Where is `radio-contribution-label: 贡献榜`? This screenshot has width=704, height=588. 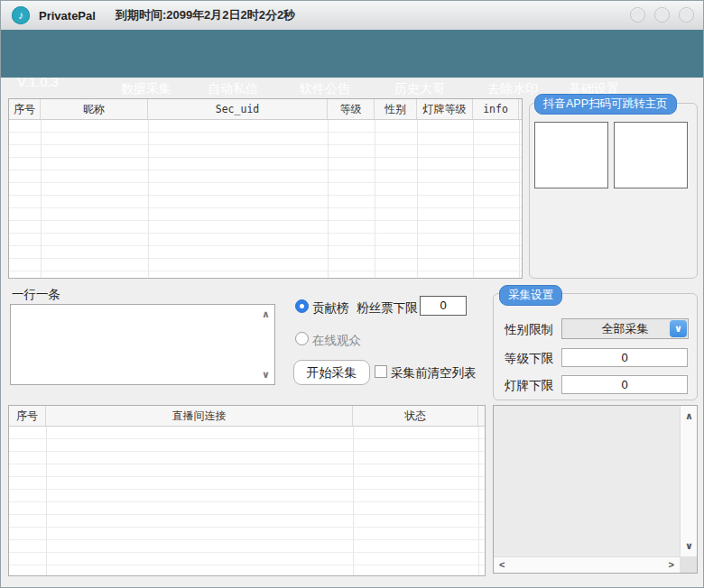
radio-contribution-label: 贡献榜 is located at coordinates (330, 308).